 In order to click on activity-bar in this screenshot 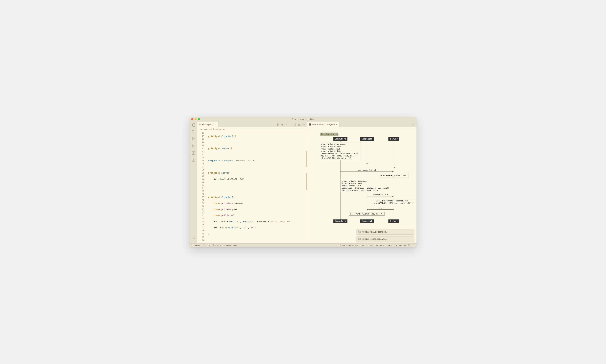, I will do `click(193, 182)`.